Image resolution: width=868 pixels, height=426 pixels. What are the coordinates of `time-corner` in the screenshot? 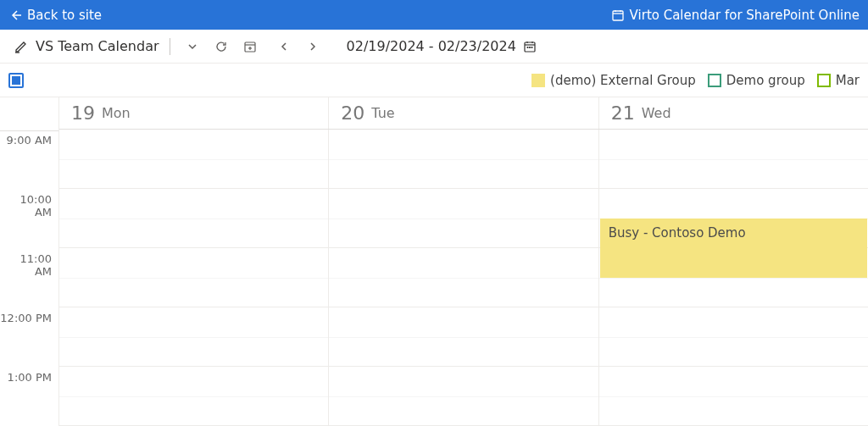 It's located at (29, 114).